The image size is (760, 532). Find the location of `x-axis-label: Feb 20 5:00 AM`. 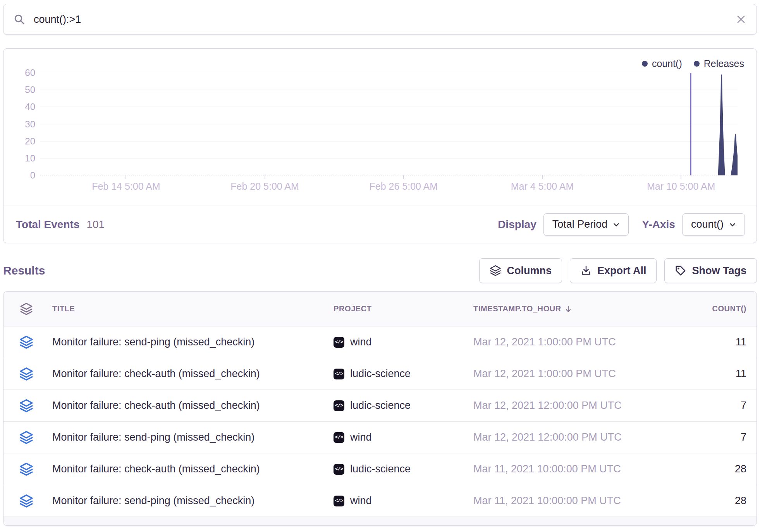

x-axis-label: Feb 20 5:00 AM is located at coordinates (265, 187).